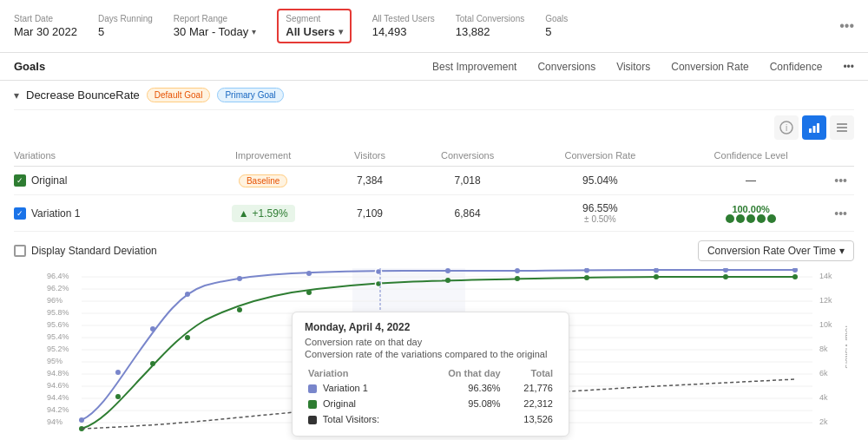 The height and width of the screenshot is (440, 868). Describe the element at coordinates (215, 19) in the screenshot. I see `report-range-label: Report Range` at that location.